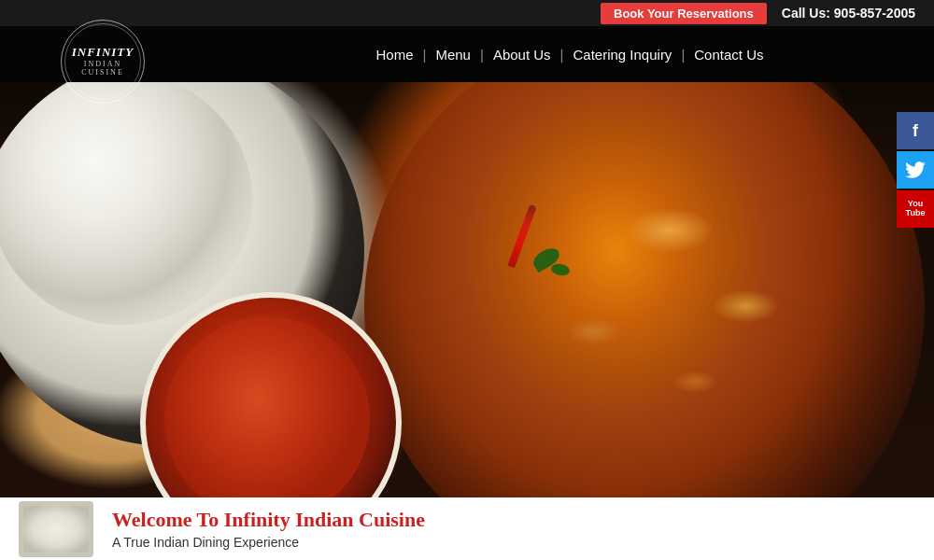 The height and width of the screenshot is (560, 934). What do you see at coordinates (56, 529) in the screenshot?
I see `food-thumbnail` at bounding box center [56, 529].